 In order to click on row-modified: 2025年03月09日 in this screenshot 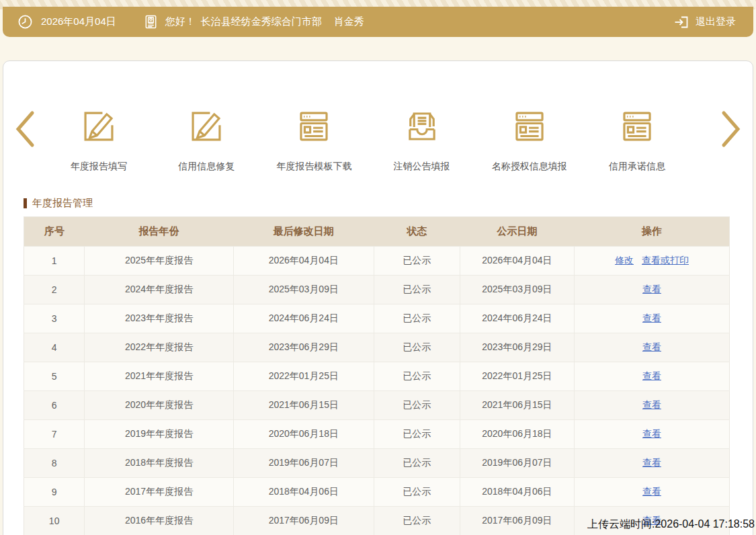, I will do `click(304, 290)`.